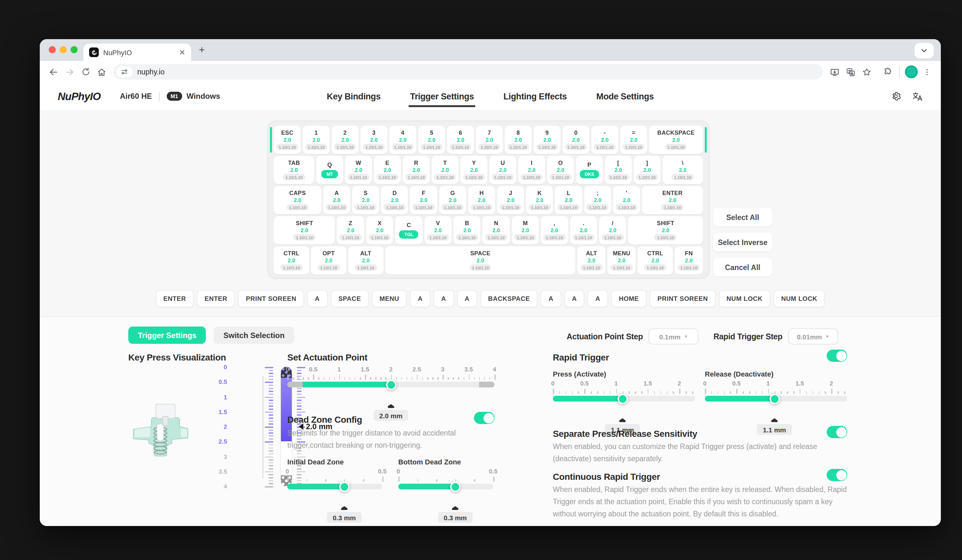  What do you see at coordinates (647, 170) in the screenshot?
I see `key-]: ]2.01.10/1.10` at bounding box center [647, 170].